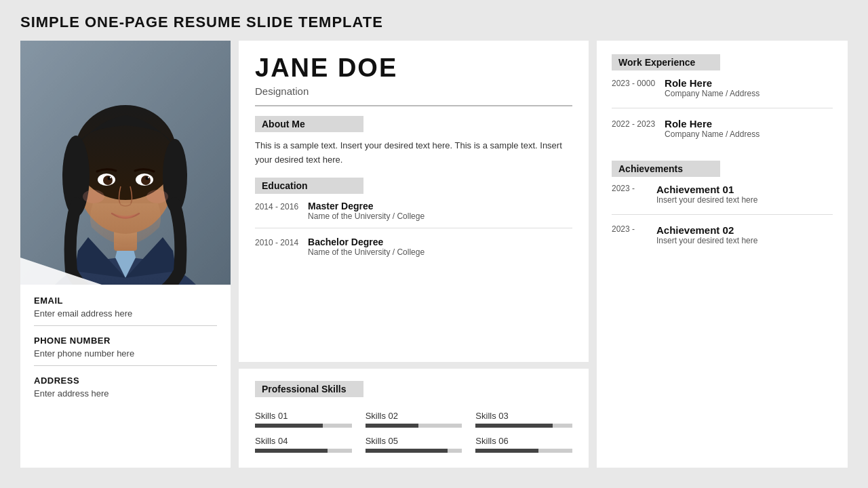 The width and height of the screenshot is (868, 488). Describe the element at coordinates (366, 242) in the screenshot. I see `edu-degree-1: Bachelor Degree` at that location.